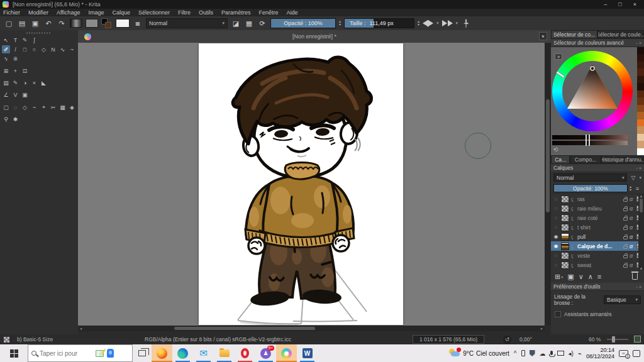 Image resolution: width=644 pixels, height=362 pixels. Describe the element at coordinates (590, 177) in the screenshot. I see `layer-blending-mode-select: Normal ▾` at that location.